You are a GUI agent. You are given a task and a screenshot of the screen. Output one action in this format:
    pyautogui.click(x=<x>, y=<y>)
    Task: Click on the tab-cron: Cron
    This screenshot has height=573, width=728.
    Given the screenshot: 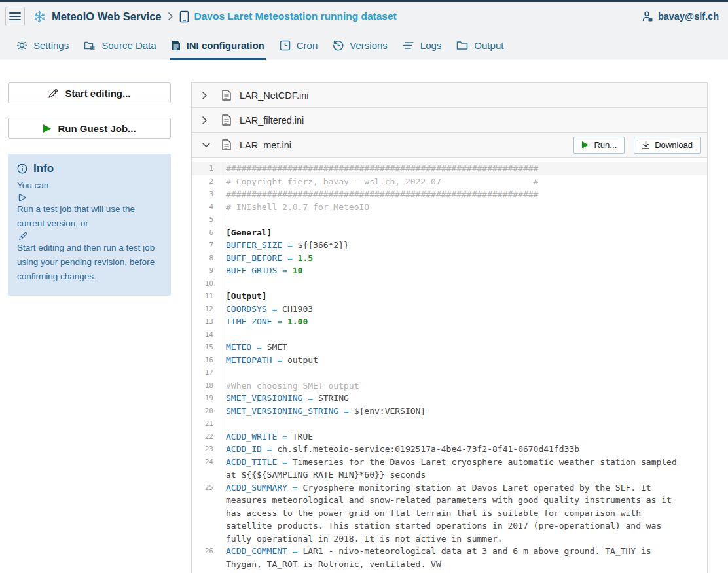 What is the action you would take?
    pyautogui.click(x=299, y=45)
    